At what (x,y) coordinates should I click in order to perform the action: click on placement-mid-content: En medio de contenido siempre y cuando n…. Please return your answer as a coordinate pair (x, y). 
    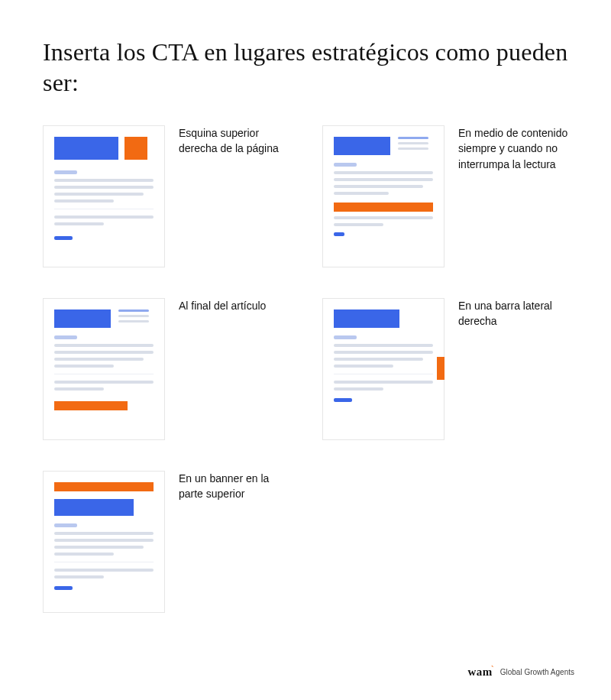
    Looking at the image, I should click on (445, 196).